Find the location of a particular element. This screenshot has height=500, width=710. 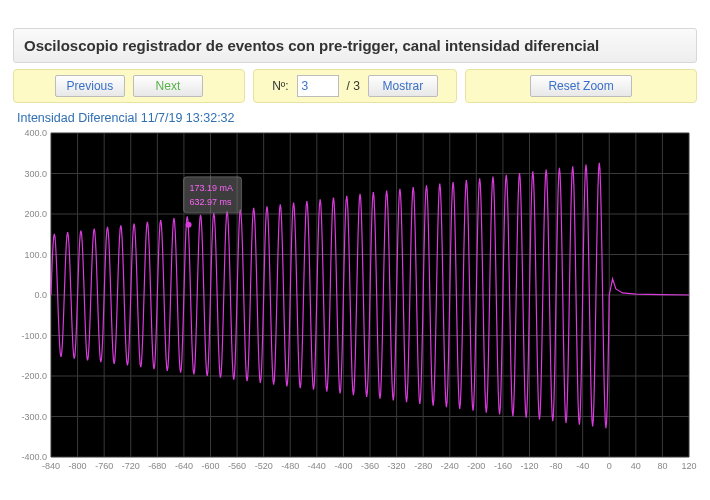

svg-text: -680 is located at coordinates (157, 466).